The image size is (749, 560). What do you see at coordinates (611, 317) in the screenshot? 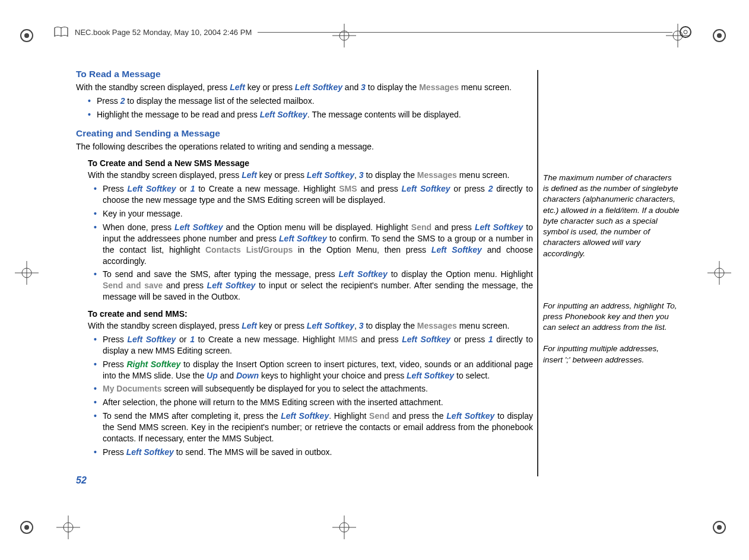
I see `side-note: For inputting an address, highlight To, …` at bounding box center [611, 317].